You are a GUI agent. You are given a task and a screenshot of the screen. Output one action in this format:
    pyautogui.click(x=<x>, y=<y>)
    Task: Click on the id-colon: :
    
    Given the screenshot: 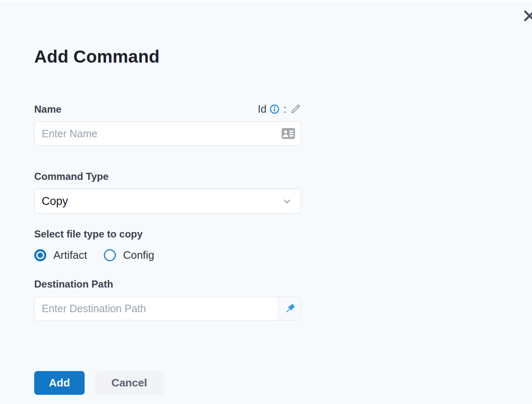 What is the action you would take?
    pyautogui.click(x=285, y=109)
    